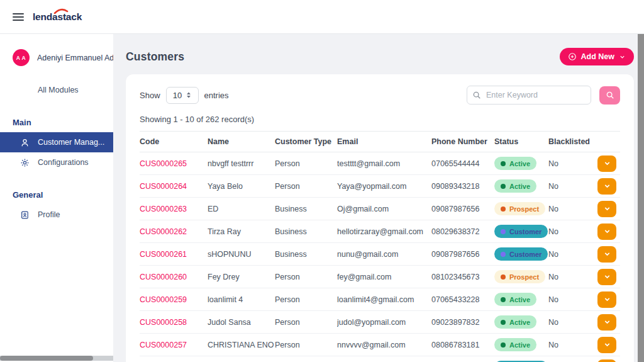 This screenshot has width=644, height=362. Describe the element at coordinates (384, 345) in the screenshot. I see `cell-email: nnvvvv@gmail.com` at that location.